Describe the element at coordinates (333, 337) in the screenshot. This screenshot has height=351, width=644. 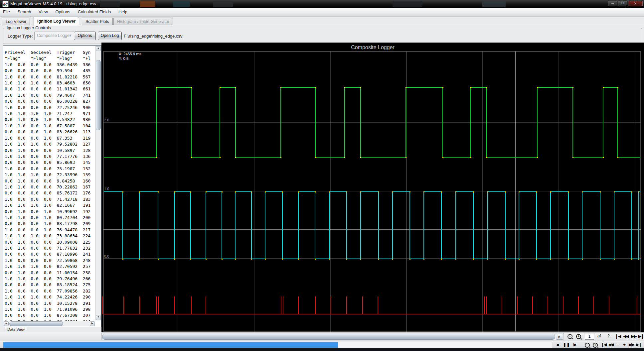
I see `chart-horizontal-scrollbar: ▶` at that location.